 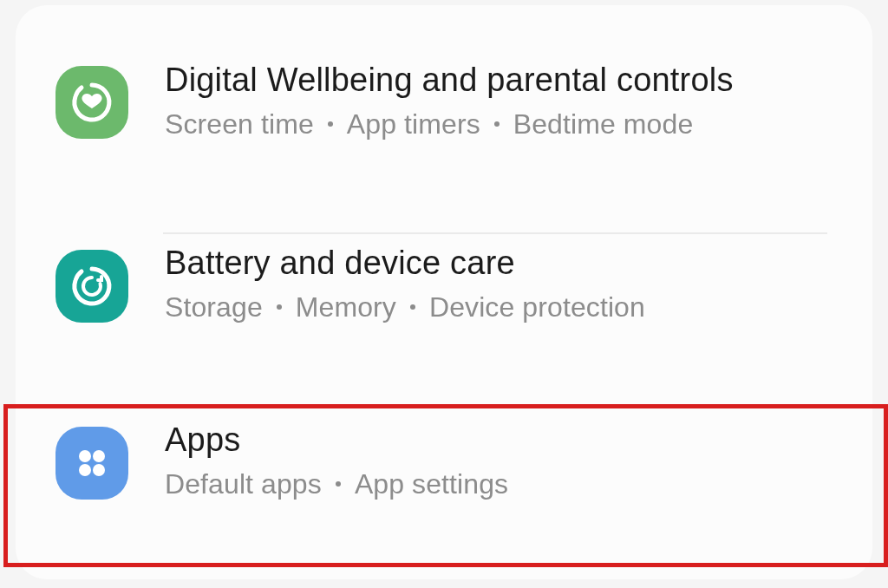 I want to click on item-title: Battery and device care, so click(x=500, y=263).